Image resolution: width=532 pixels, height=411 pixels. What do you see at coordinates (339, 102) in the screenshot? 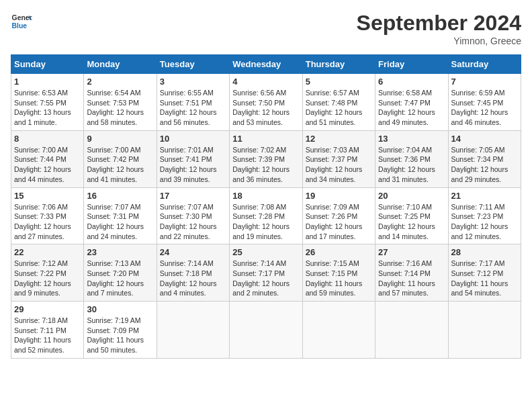
I see `table-cell: 5Sunrise: 6:57 AMSunset: 7:48 PMDaylight…` at bounding box center [339, 102].